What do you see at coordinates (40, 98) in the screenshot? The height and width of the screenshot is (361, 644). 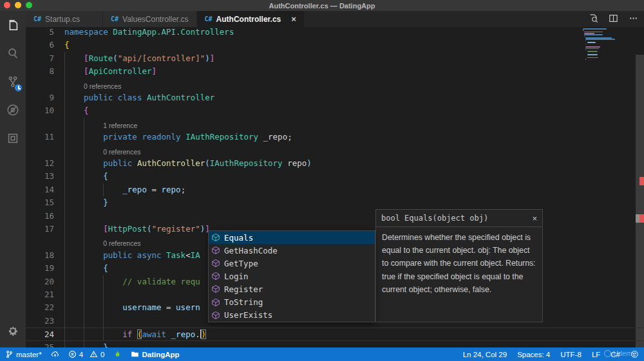 I see `line-number: 9` at bounding box center [40, 98].